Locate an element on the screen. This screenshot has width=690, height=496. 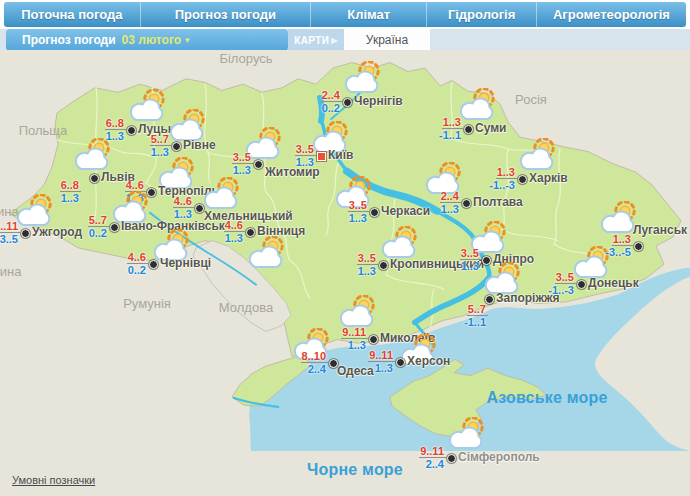
city-label: Полтава is located at coordinates (498, 202).